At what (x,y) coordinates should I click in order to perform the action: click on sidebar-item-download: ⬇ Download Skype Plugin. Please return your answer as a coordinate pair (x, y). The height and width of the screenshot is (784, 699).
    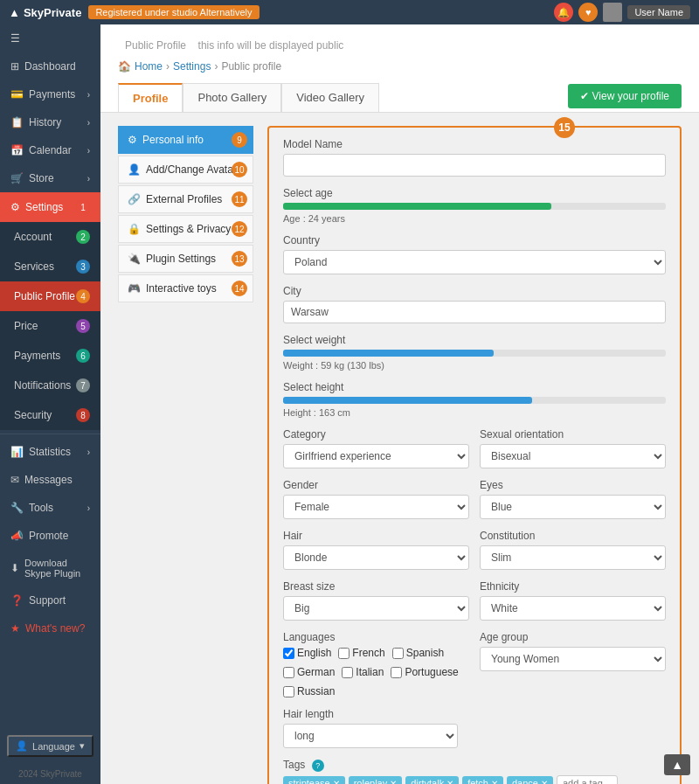
    Looking at the image, I should click on (51, 568).